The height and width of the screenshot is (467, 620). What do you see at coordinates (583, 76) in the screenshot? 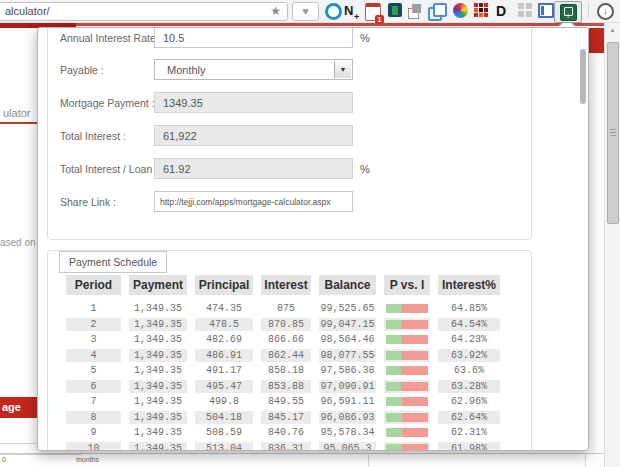
I see `popup-scrollbar-thumb` at bounding box center [583, 76].